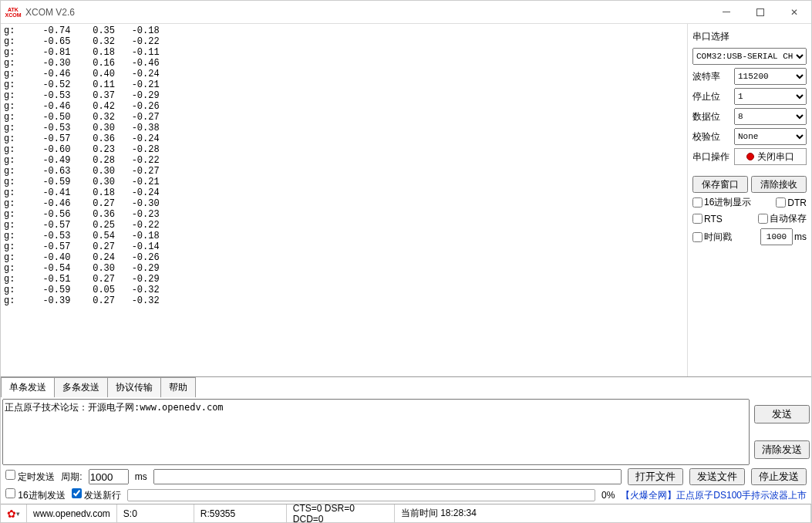  Describe the element at coordinates (344, 85) in the screenshot. I see `terminal-line: g: -0.52 0.11 -0.21` at that location.